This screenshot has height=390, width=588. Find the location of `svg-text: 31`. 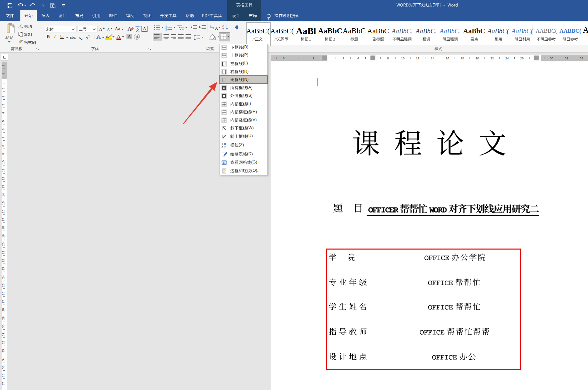

svg-text: 31 is located at coordinates (3, 334).